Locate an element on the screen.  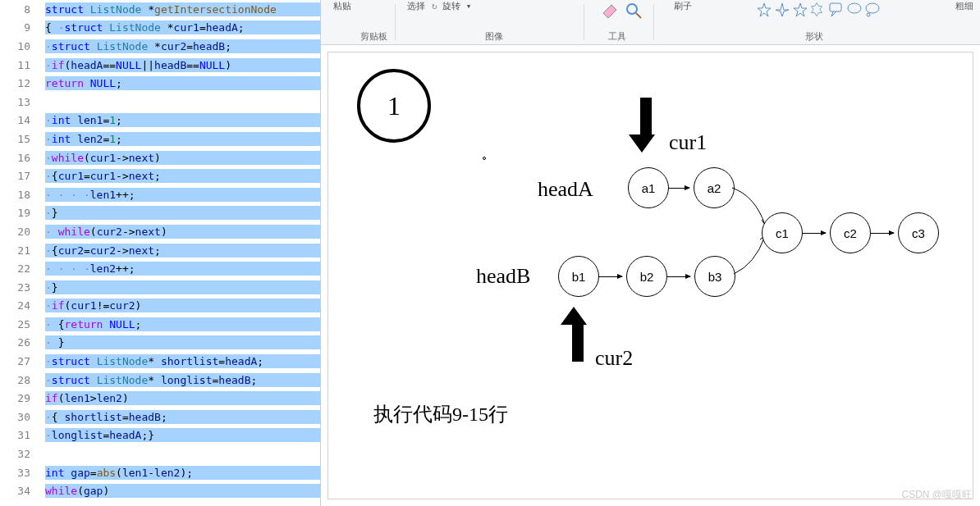
code-content: ·struct ListNode *cur2=headB; is located at coordinates (182, 46).